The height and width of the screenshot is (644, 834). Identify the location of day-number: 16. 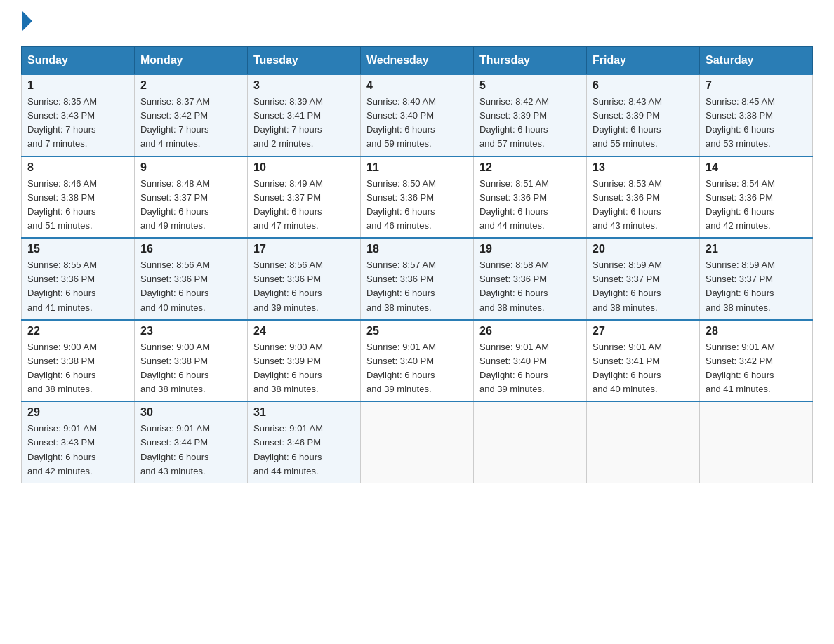
(191, 249).